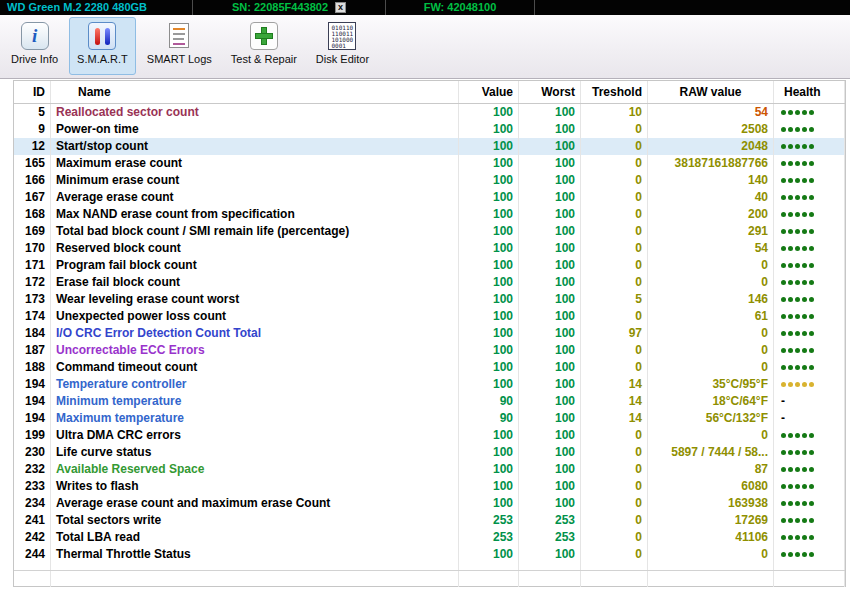  I want to click on table-row: 232Available Reserved Space100100087, so click(430, 470).